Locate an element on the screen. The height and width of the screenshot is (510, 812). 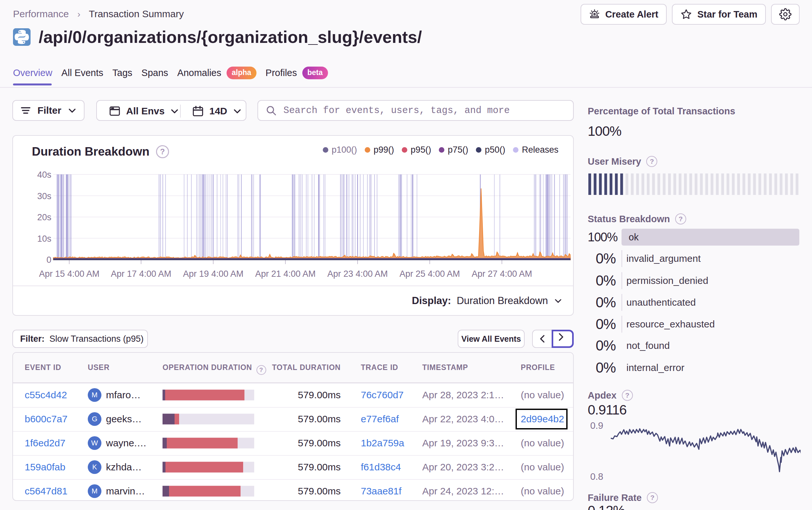
svg-text: Apr 19 4:00 AM is located at coordinates (213, 274).